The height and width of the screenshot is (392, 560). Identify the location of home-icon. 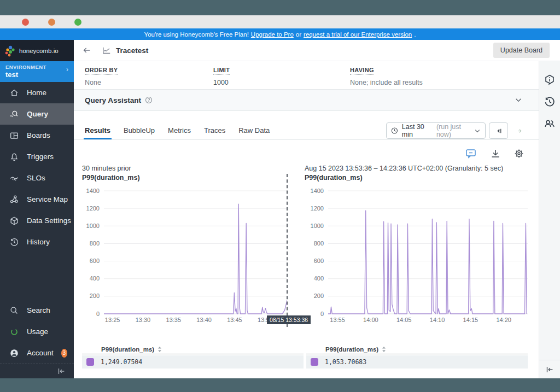
(14, 93).